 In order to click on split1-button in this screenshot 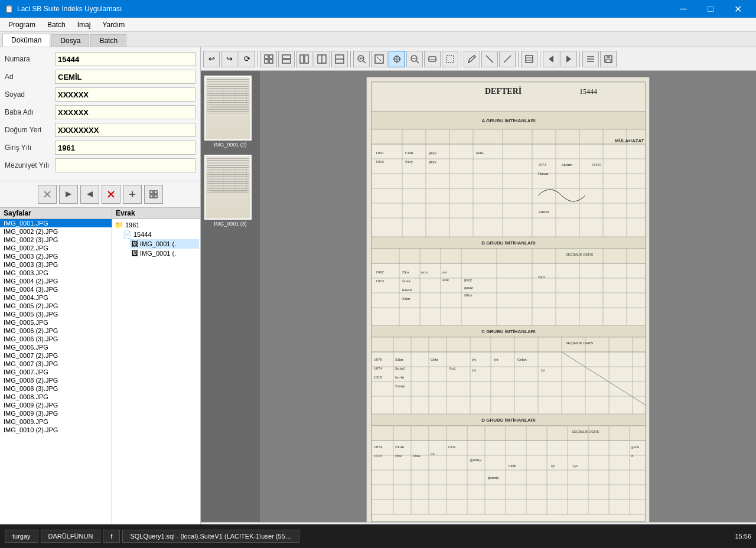, I will do `click(304, 59)`.